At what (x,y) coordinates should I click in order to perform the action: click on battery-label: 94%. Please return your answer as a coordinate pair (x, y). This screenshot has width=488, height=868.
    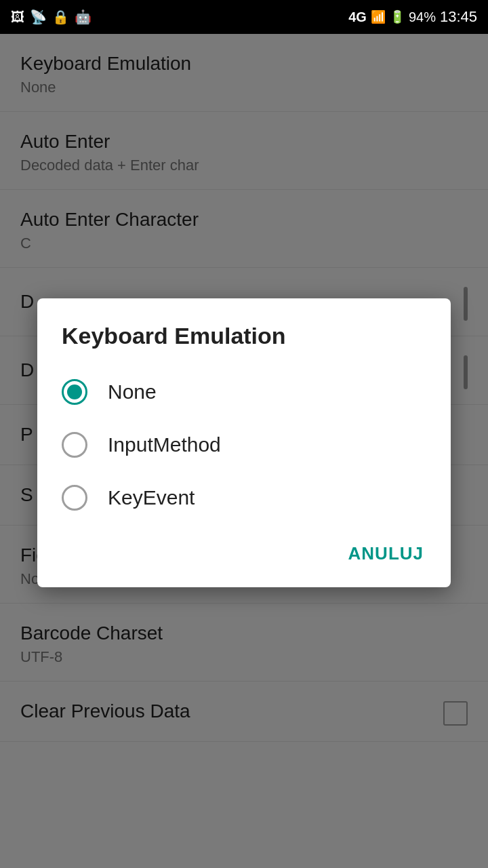
    Looking at the image, I should click on (422, 18).